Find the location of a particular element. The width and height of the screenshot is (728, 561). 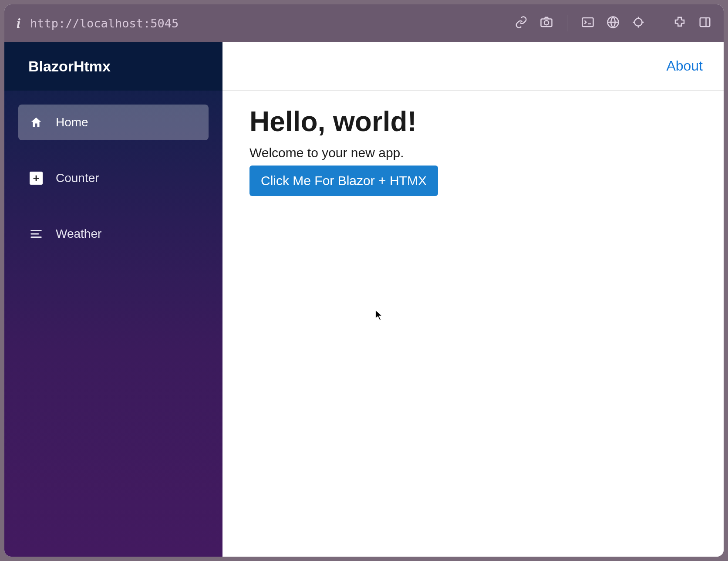

extensions-icon is located at coordinates (680, 23).